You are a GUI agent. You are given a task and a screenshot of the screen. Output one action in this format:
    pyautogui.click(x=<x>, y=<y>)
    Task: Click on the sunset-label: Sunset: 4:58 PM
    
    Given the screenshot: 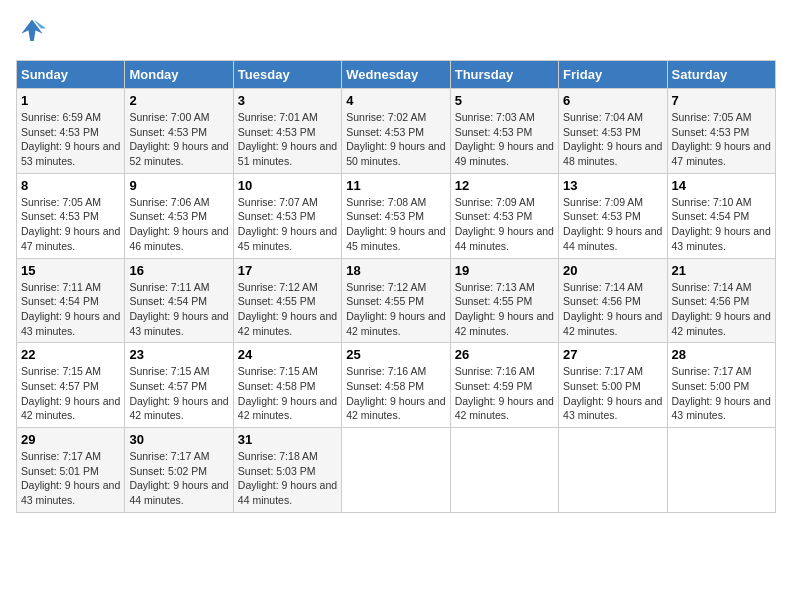 What is the action you would take?
    pyautogui.click(x=385, y=386)
    